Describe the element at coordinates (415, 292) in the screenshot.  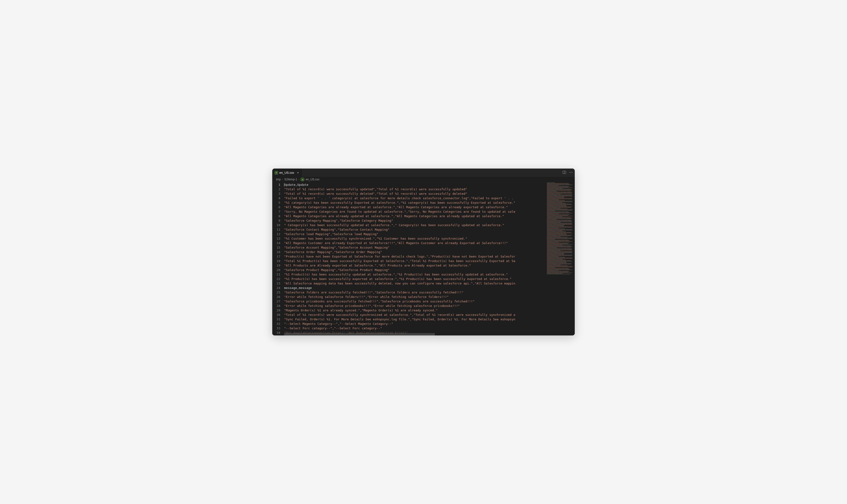
I see `code-line: "Salesforce folders are successfully fet…` at that location.